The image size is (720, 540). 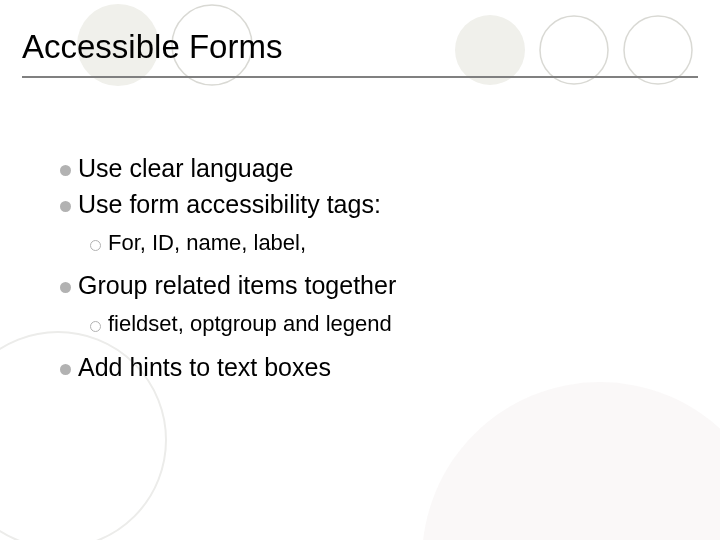 I want to click on bullet-item: Use clear language, so click(x=228, y=169).